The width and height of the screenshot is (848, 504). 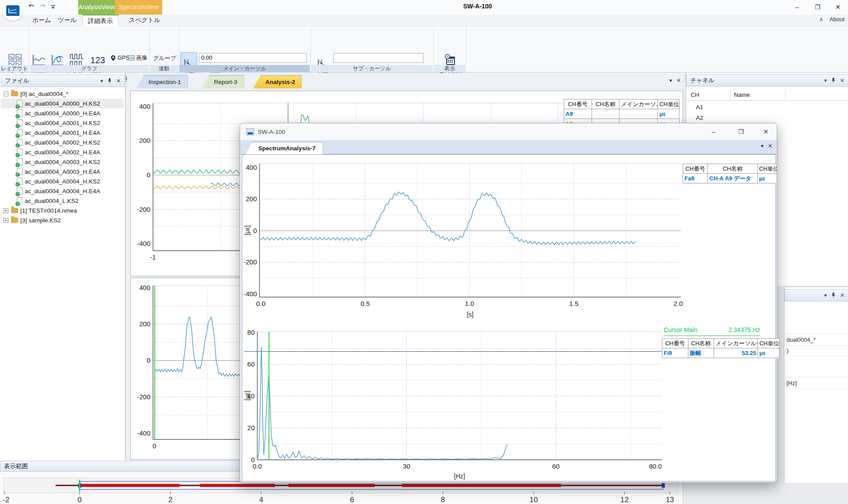 I want to click on collapse-icon: −, so click(x=6, y=94).